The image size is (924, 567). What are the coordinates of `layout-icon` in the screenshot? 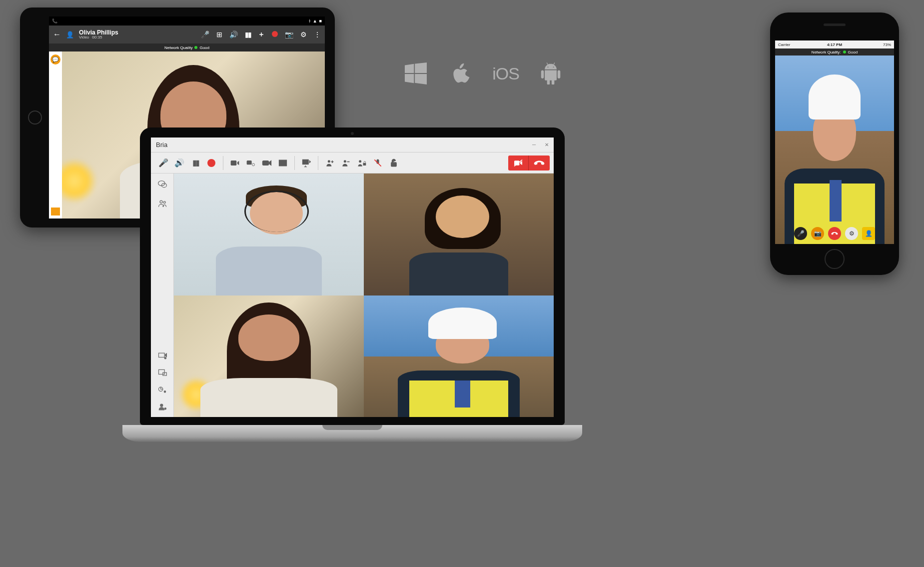 It's located at (162, 373).